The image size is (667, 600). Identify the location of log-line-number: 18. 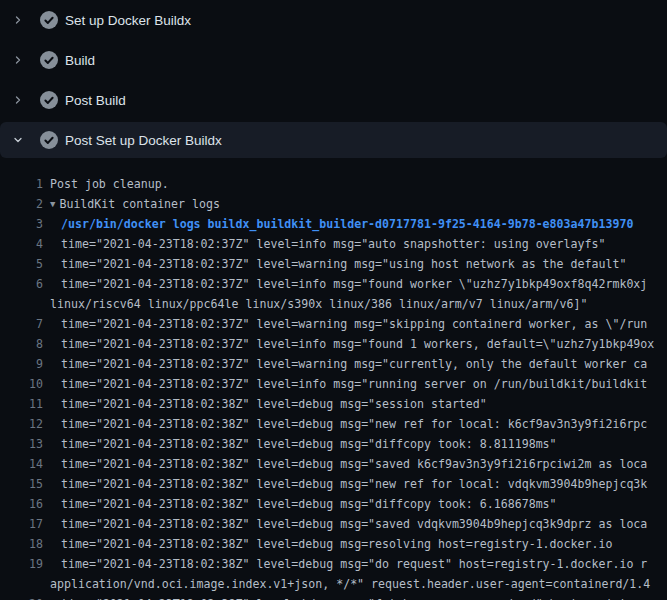
(22, 544).